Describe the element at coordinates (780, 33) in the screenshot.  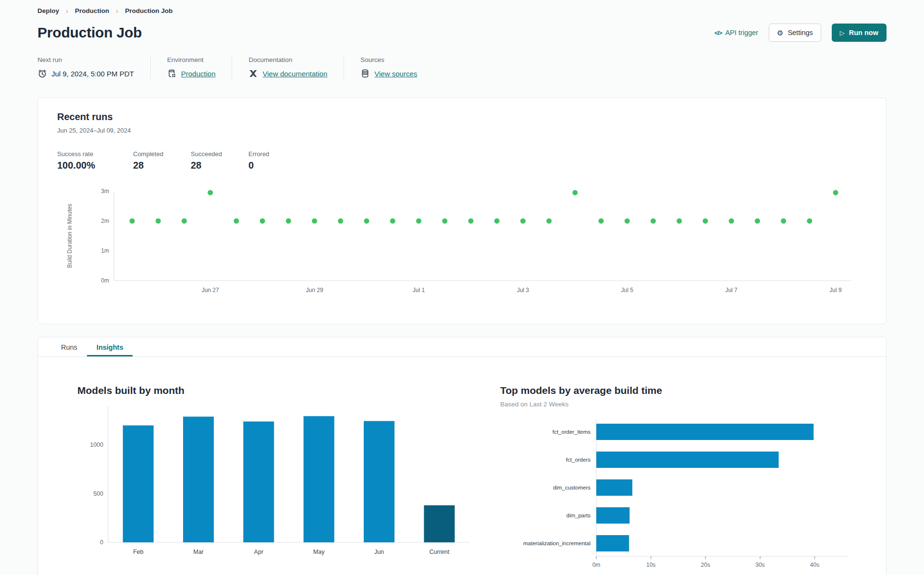
I see `gear-icon: ⚙` at that location.